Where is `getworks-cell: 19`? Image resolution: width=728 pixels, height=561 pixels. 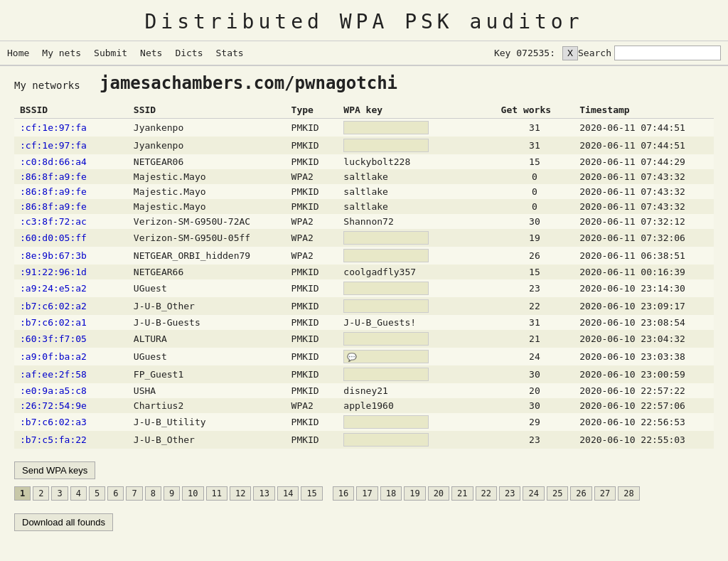 getworks-cell: 19 is located at coordinates (535, 237).